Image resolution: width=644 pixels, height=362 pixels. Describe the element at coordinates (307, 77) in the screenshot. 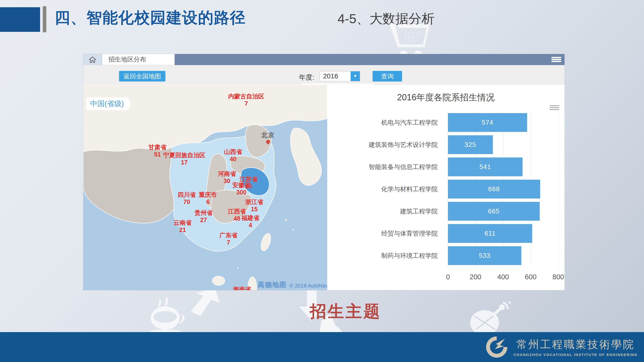

I see `year-field-label: 年度:` at that location.